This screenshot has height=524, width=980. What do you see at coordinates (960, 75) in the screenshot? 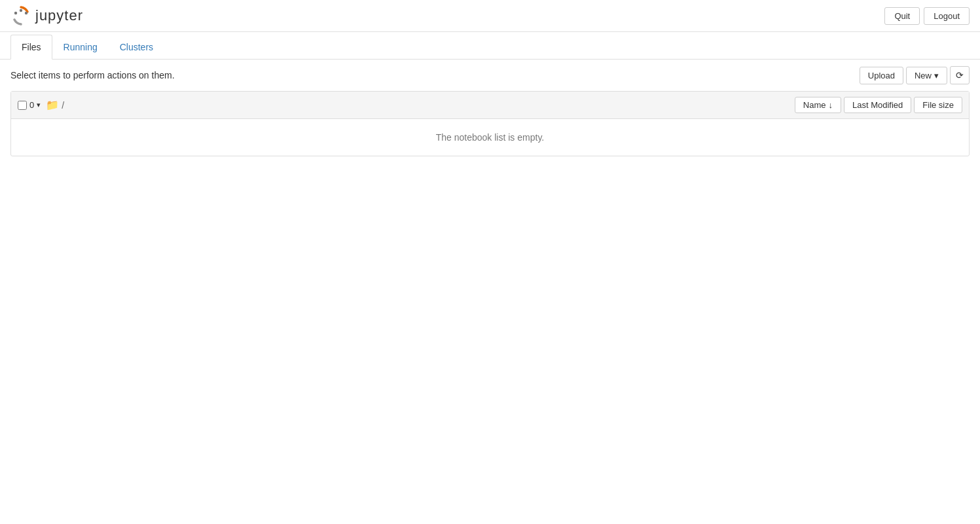
I see `refresh-button: ⟳` at bounding box center [960, 75].